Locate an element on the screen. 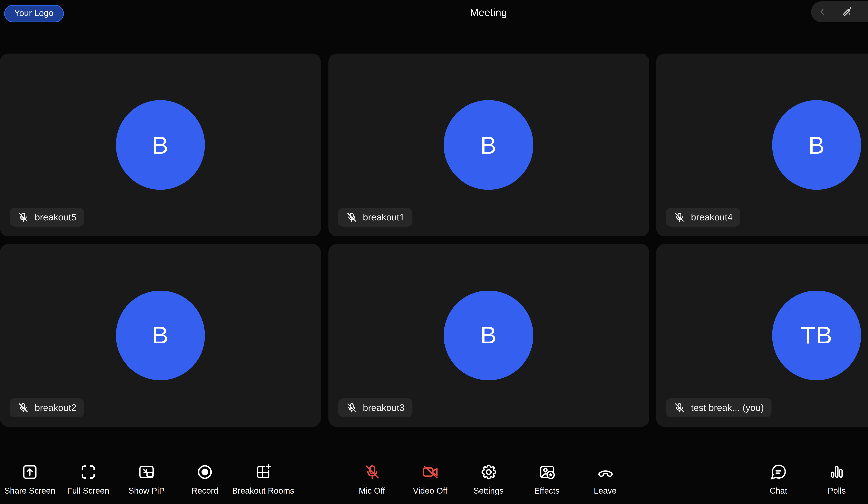 The width and height of the screenshot is (868, 504). toolbar-label: Polls is located at coordinates (837, 491).